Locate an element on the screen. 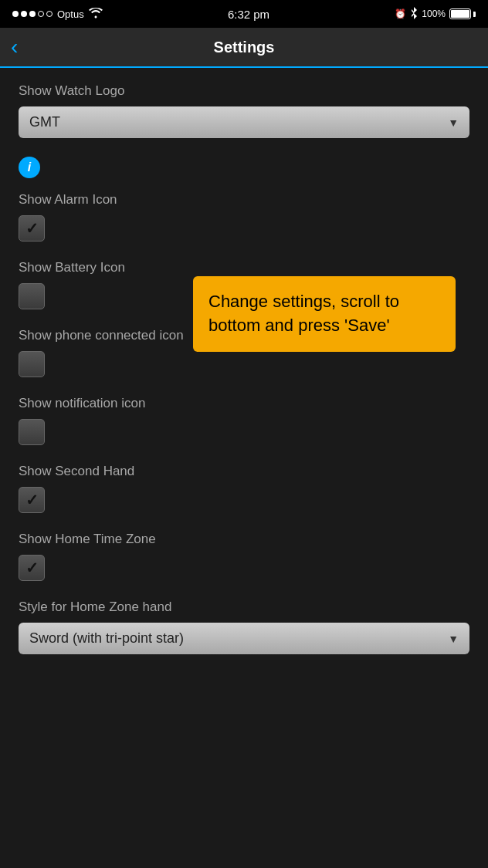 This screenshot has width=488, height=868. watch-logo-section: Show Watch Logo GMT ▼ is located at coordinates (244, 111).